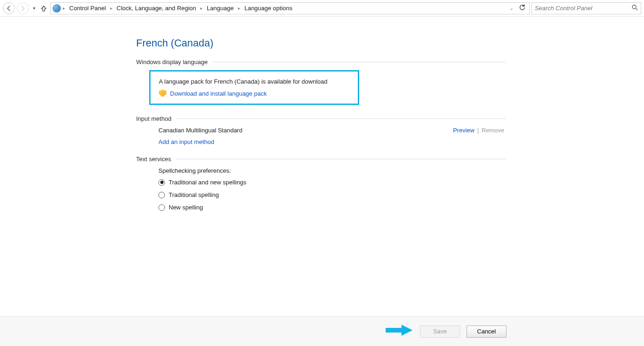  Describe the element at coordinates (321, 130) in the screenshot. I see `section-input-method: Input method Canadian Multilingual Stand…` at that location.